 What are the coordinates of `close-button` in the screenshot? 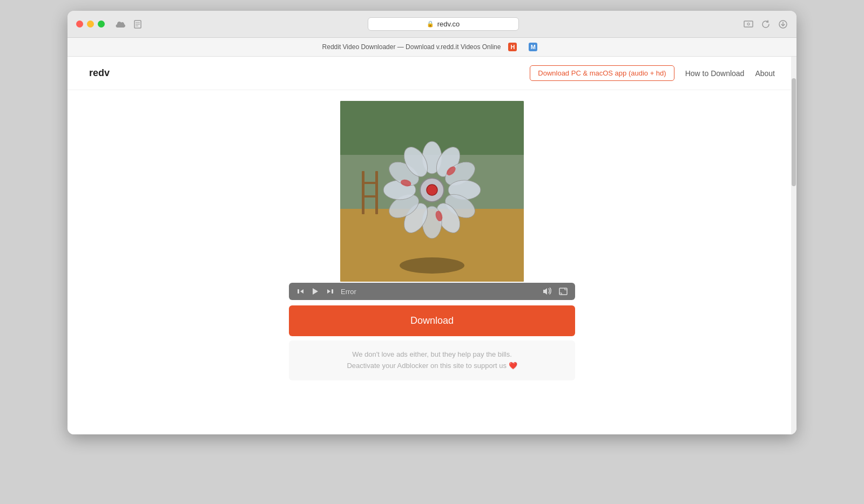 It's located at (80, 24).